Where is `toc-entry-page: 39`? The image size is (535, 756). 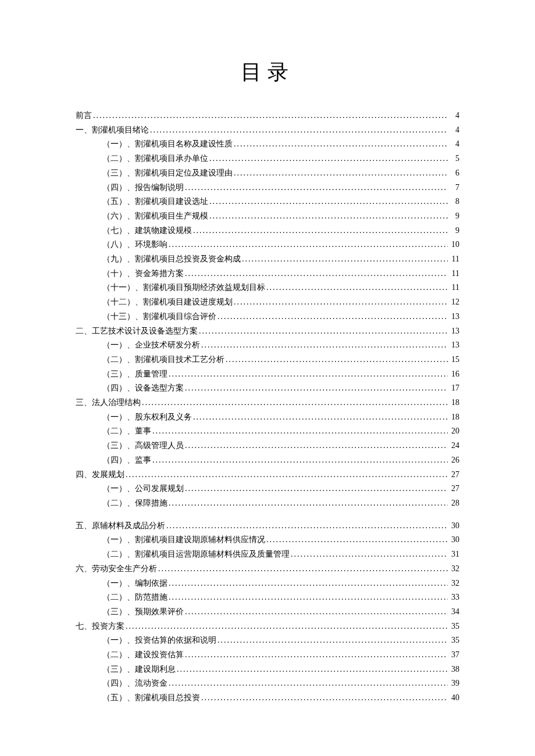
toc-entry-page: 39 is located at coordinates (454, 683).